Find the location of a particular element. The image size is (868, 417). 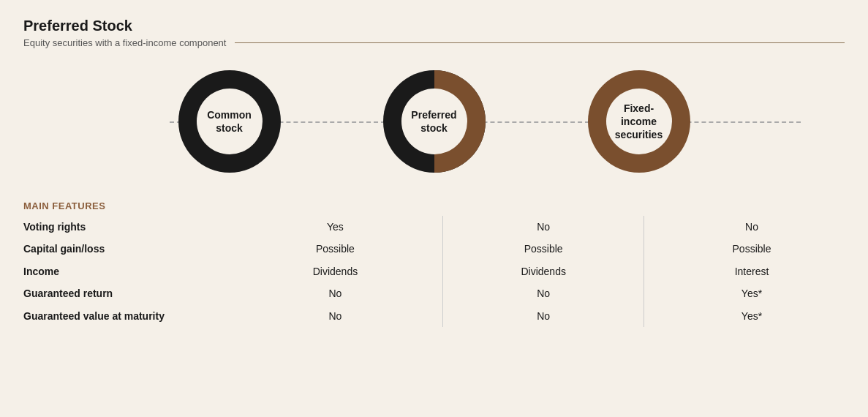

fixed-value: No is located at coordinates (744, 227).